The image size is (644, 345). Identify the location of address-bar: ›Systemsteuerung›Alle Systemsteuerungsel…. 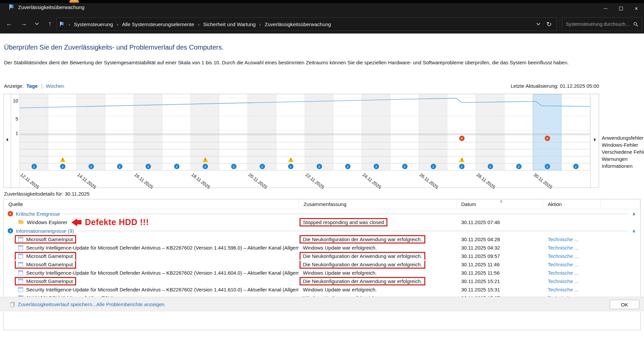
(307, 24).